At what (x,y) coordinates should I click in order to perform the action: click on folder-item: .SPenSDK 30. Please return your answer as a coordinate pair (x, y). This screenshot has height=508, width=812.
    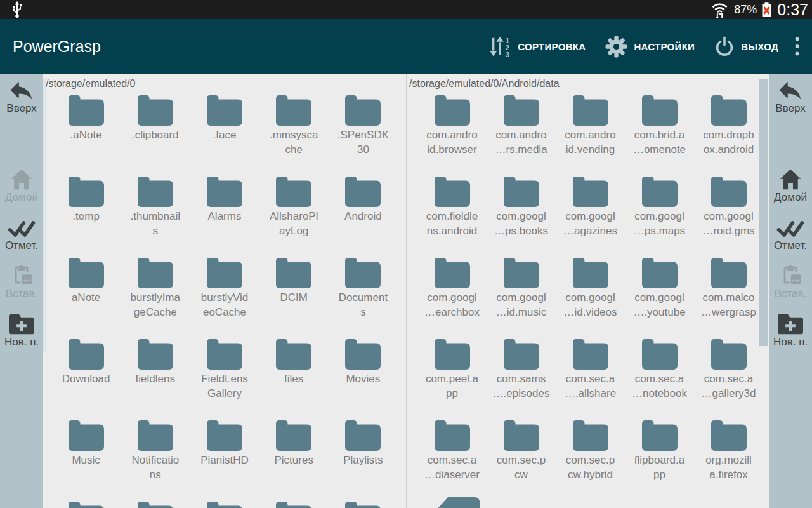
    Looking at the image, I should click on (363, 133).